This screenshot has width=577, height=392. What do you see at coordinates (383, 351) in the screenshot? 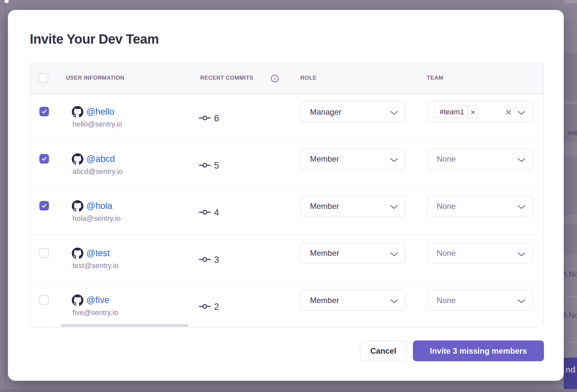
I see `cancel-button: Cancel` at bounding box center [383, 351].